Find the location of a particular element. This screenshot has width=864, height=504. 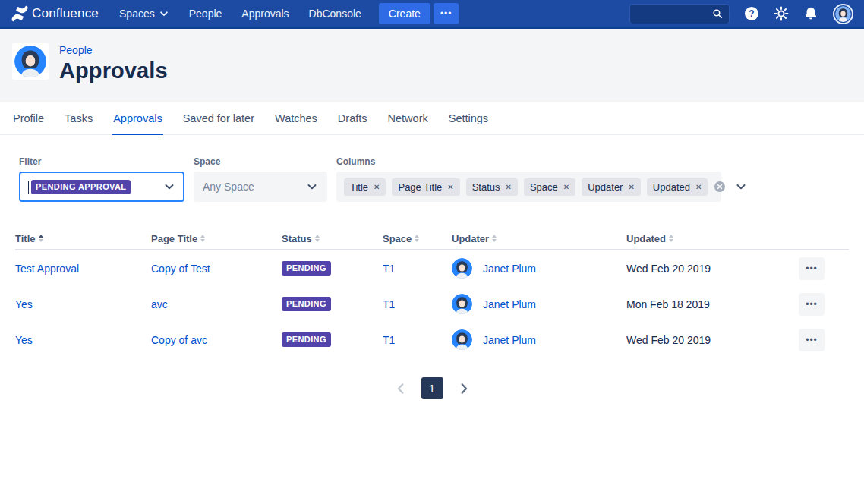

confluence-logo: Confluence is located at coordinates (55, 14).